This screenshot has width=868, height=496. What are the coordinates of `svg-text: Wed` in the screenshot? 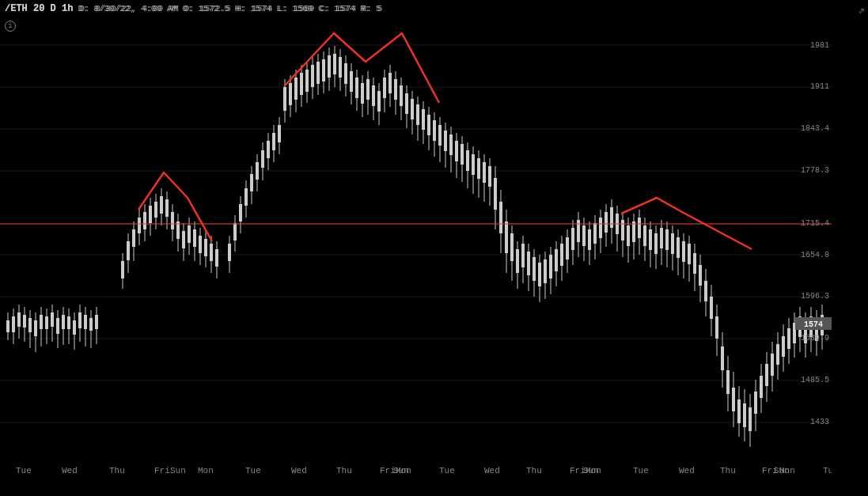 It's located at (299, 471).